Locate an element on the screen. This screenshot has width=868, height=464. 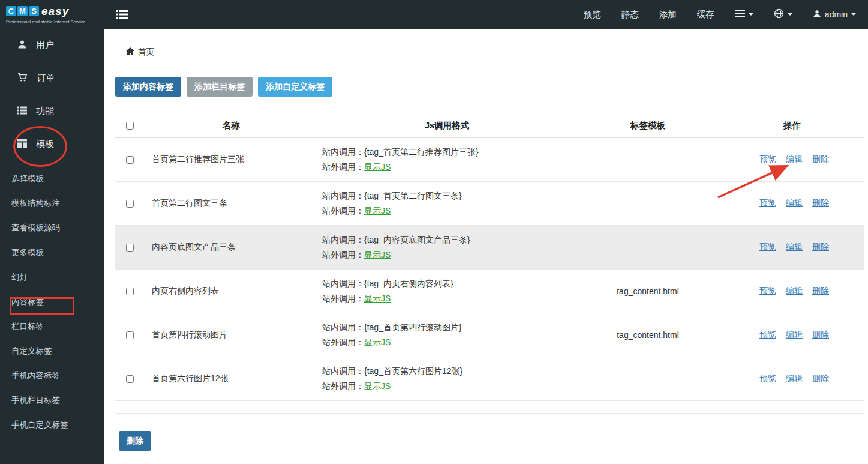
sidebar-item-template-structure: 模板结构标注 is located at coordinates (52, 203).